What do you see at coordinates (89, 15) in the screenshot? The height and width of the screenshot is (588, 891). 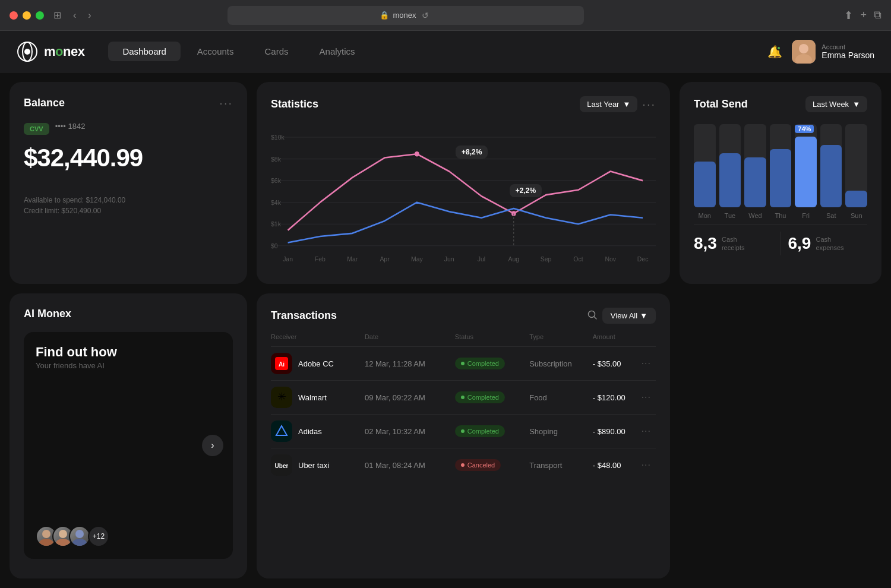 I see `forward-button: ›` at bounding box center [89, 15].